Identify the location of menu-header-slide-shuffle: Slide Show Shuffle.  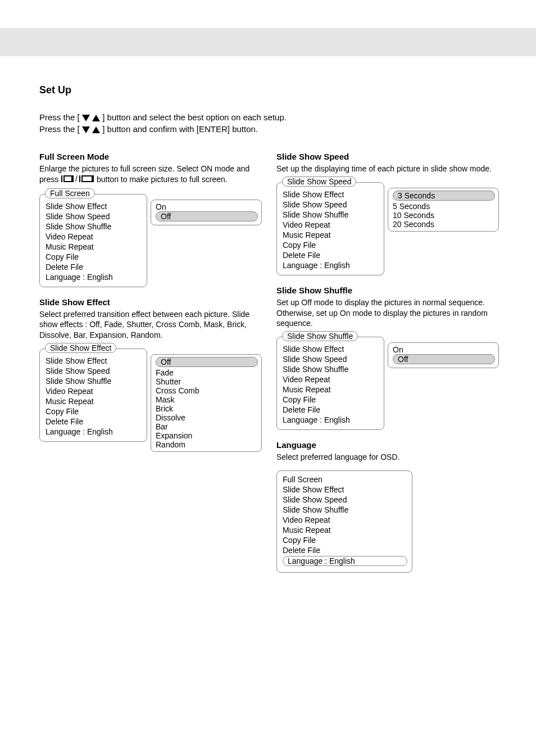
(320, 336).